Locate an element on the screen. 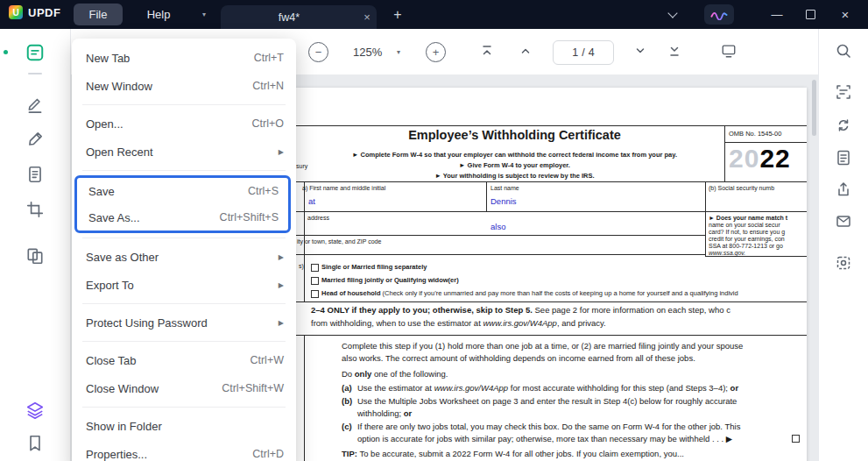 The width and height of the screenshot is (868, 461). zoom-out-button: − is located at coordinates (319, 53).